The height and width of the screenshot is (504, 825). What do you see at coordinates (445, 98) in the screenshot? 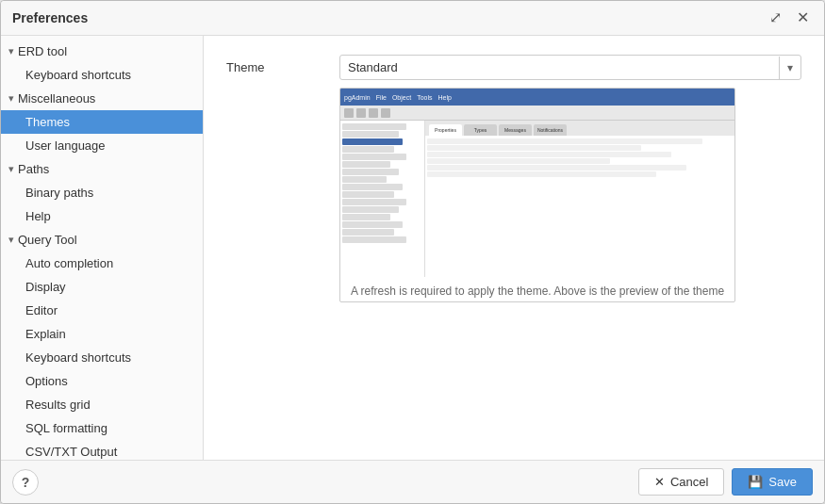
I see `preview-menu-help: Help` at bounding box center [445, 98].